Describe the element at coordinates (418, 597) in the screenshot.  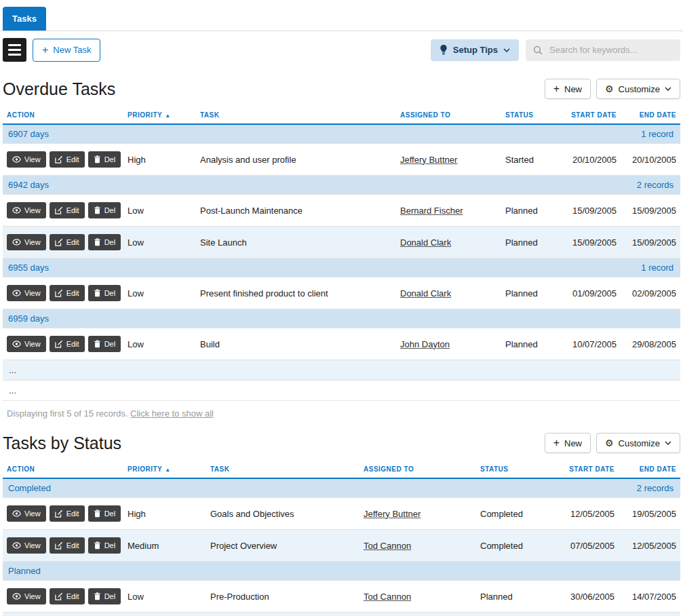
I see `assigned-to-cell: Tod Cannon` at that location.